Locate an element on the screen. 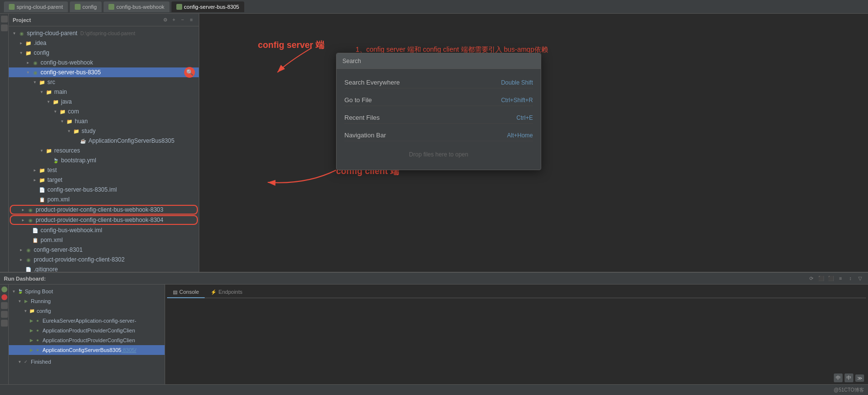 This screenshot has width=868, height=395. tree-item-com: ▾ 📁 com is located at coordinates (104, 111).